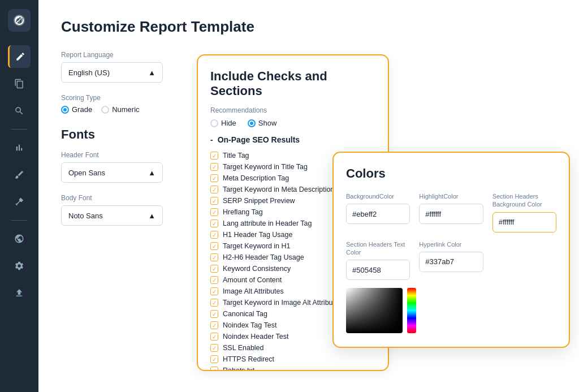 The width and height of the screenshot is (579, 392). Describe the element at coordinates (112, 173) in the screenshot. I see `header-font-dropdown: Open Sans ▲` at that location.